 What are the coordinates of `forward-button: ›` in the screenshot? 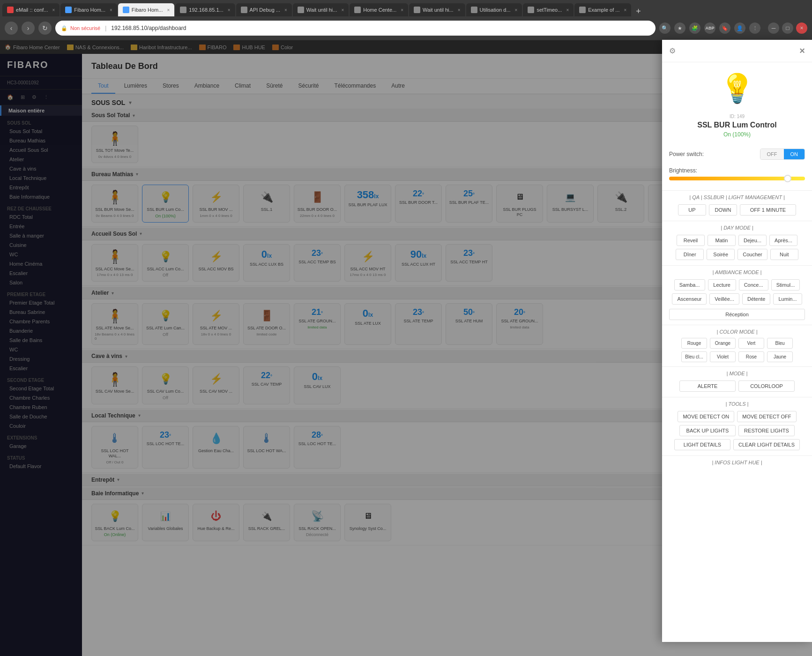 It's located at (28, 28).